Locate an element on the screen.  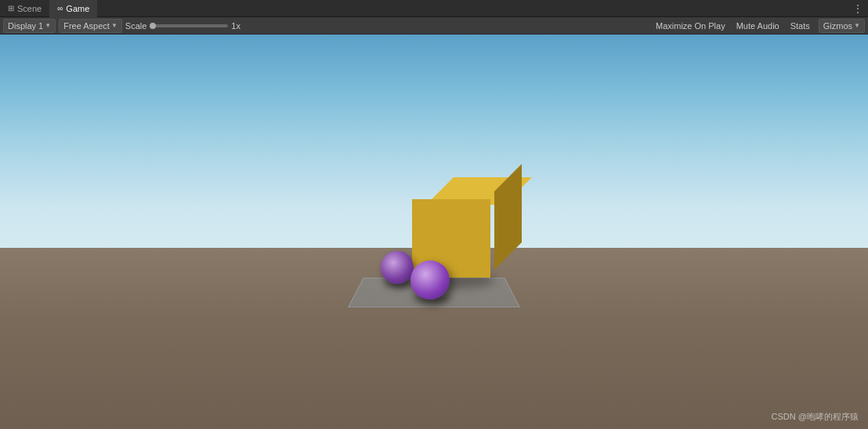
scale-label: Scale is located at coordinates (136, 26).